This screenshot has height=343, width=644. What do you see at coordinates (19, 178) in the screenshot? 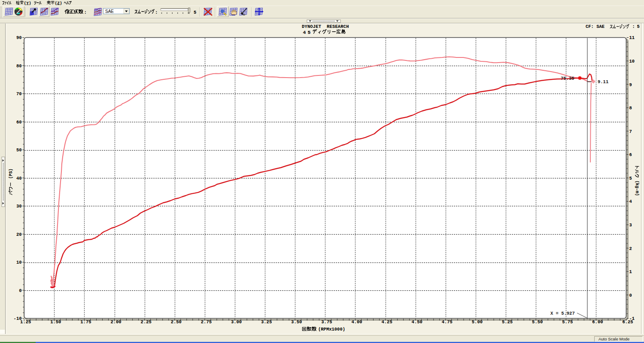
I see `svg-text: 40` at bounding box center [19, 178].